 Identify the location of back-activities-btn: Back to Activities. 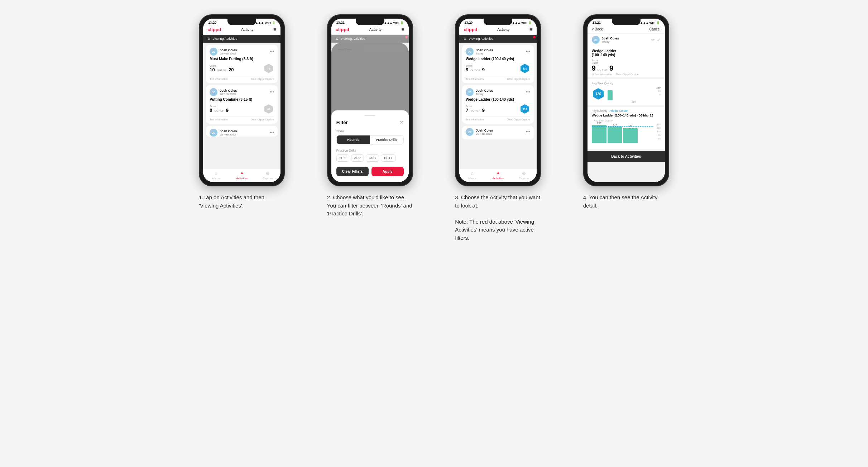
(626, 156).